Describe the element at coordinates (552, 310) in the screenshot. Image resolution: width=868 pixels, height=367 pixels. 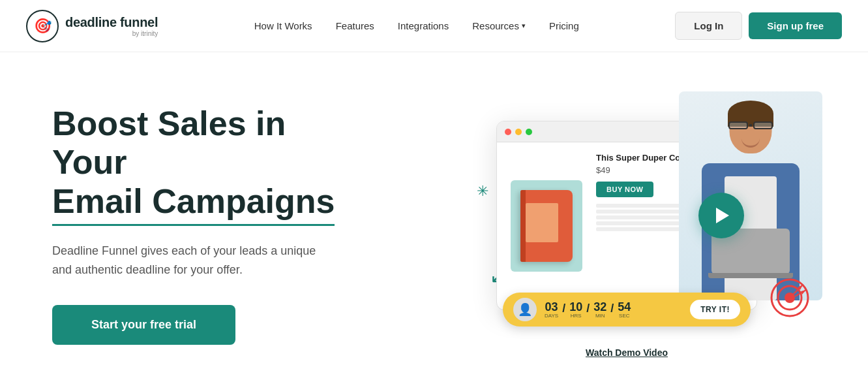
I see `countdown-days: 03 DAYS` at that location.